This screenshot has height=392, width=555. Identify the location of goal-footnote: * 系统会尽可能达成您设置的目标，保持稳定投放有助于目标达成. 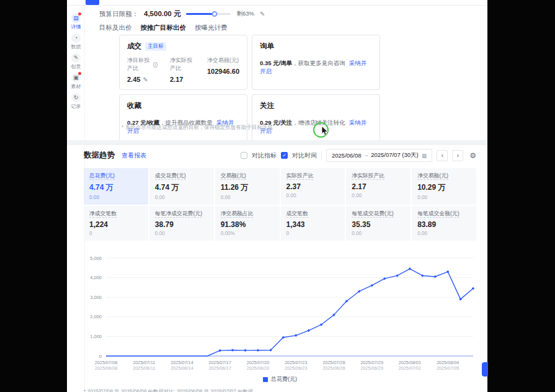
(197, 128).